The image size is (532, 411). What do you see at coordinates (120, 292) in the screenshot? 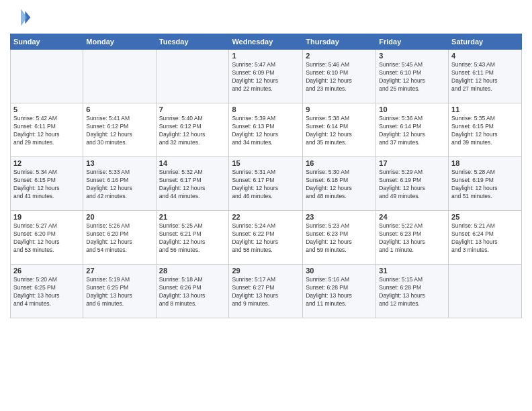
I see `day-info: Sunrise: 5:19 AM Sunset: 6:25 PM Dayligh…` at bounding box center [120, 292].